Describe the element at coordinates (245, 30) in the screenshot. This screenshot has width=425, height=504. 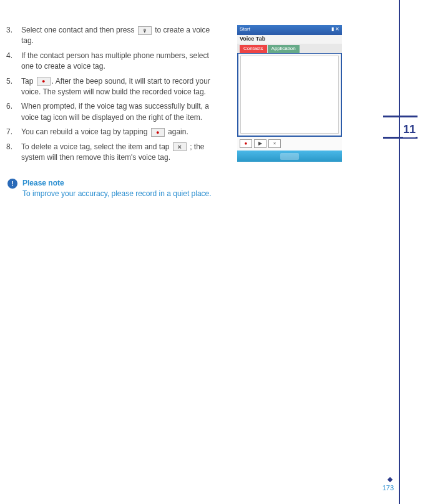
I see `phone-status-left: Start` at that location.